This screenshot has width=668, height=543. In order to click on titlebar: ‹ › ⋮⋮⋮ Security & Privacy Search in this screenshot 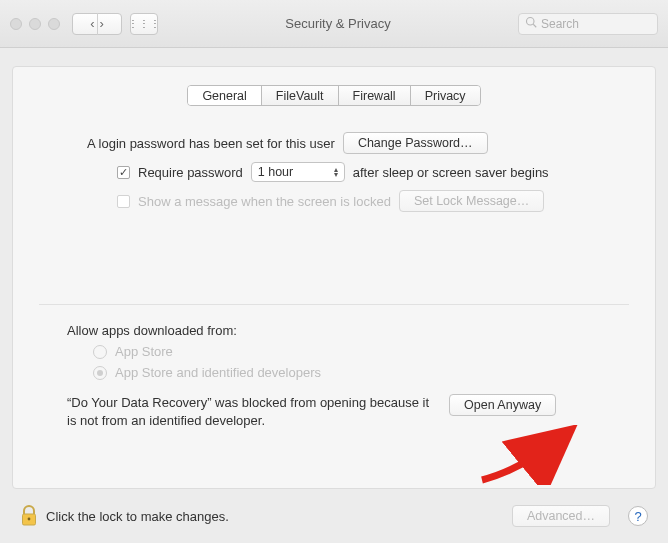, I will do `click(334, 24)`.